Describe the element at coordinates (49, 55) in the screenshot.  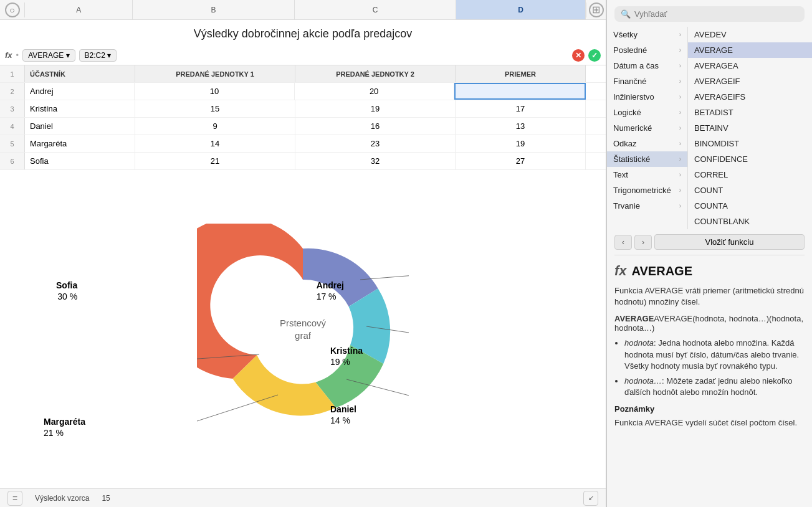
I see `function-dropdown: AVERAGE ▾` at that location.